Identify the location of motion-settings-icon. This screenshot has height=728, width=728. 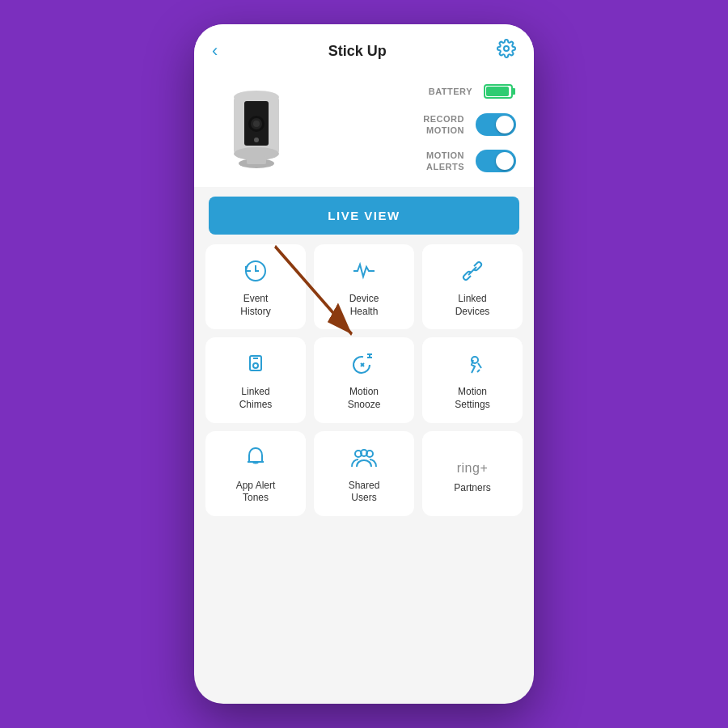
(472, 366).